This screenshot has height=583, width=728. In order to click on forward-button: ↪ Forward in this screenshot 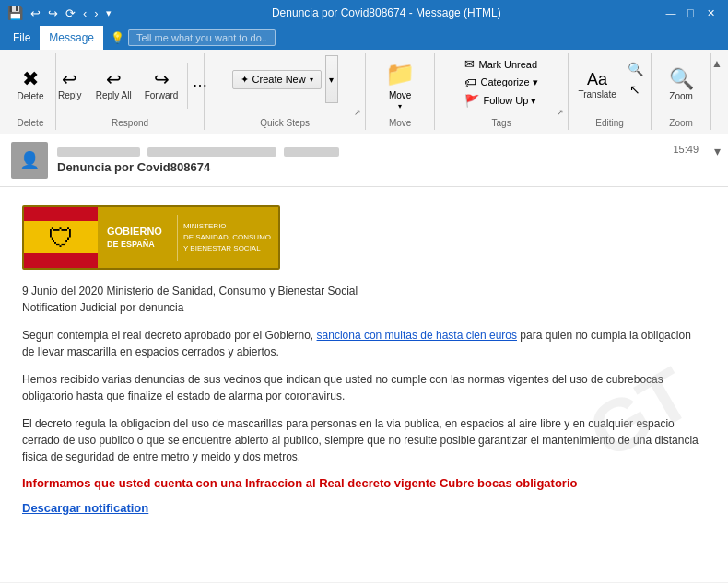, I will do `click(162, 85)`.